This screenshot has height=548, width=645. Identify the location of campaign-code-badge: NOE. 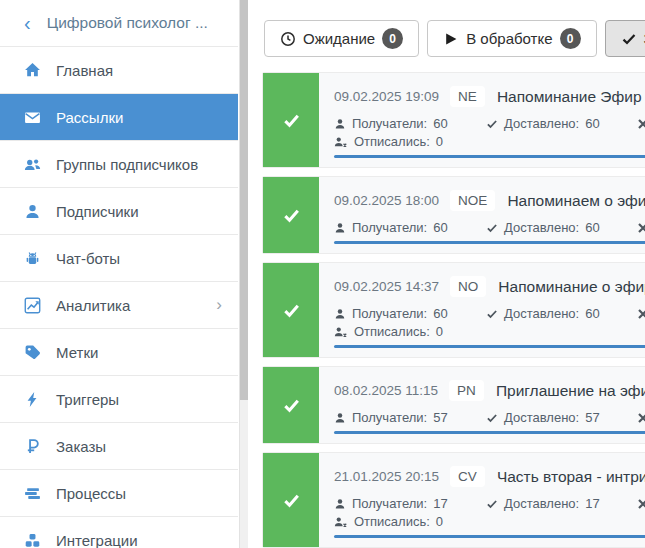
(472, 200).